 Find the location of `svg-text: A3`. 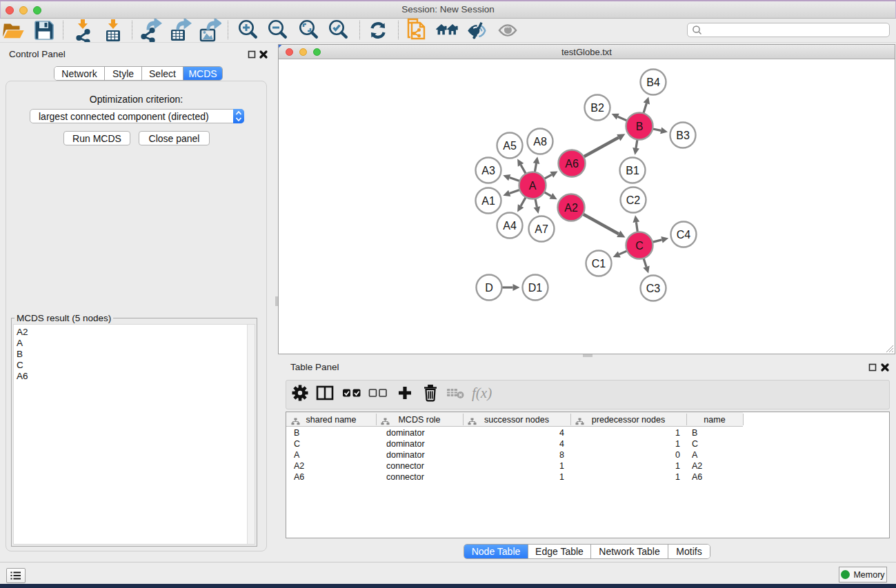

svg-text: A3 is located at coordinates (488, 171).